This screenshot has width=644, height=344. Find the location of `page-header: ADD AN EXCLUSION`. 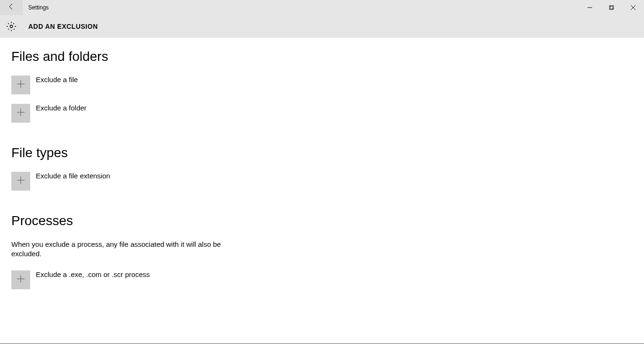

page-header: ADD AN EXCLUSION is located at coordinates (322, 26).